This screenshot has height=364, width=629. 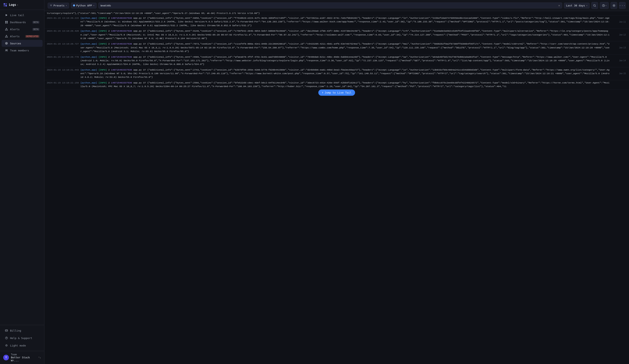 What do you see at coordinates (623, 35) in the screenshot?
I see `date-separator: Jan 12` at bounding box center [623, 35].